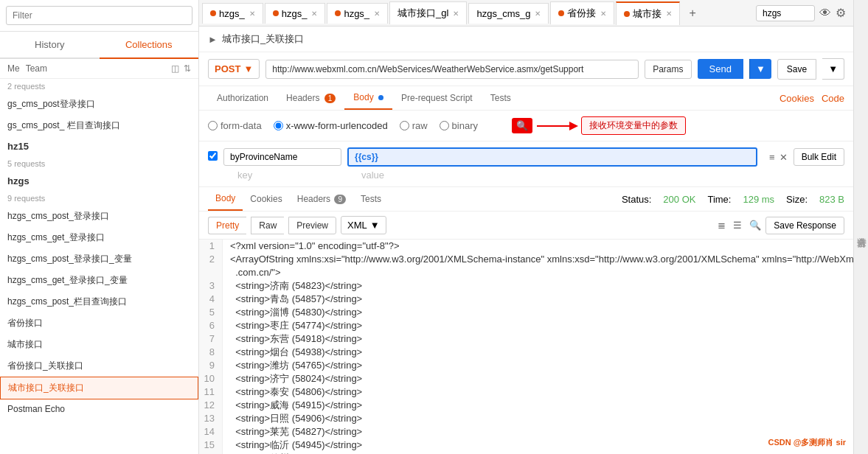 This screenshot has width=868, height=454. What do you see at coordinates (99, 125) in the screenshot?
I see `sidebar-item-gs-cms-post-category: gs_cms_post_ 栏目查询接口` at bounding box center [99, 125].